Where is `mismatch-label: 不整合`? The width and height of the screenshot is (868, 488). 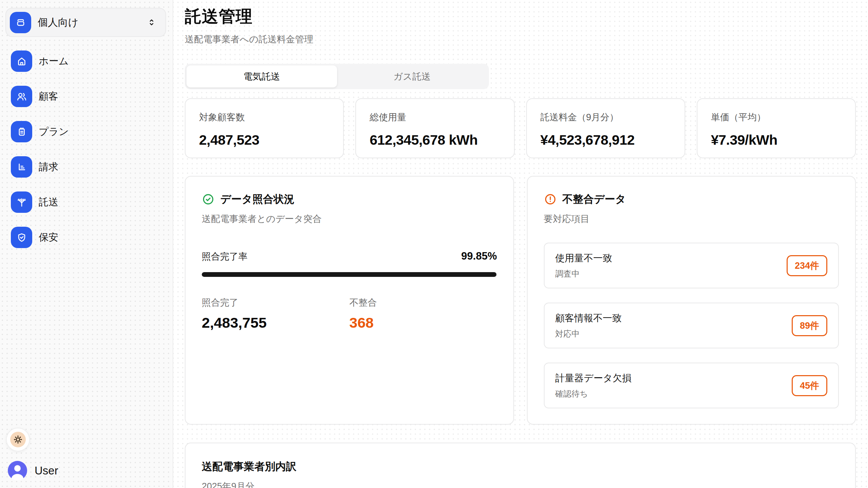
mismatch-label: 不整合 is located at coordinates (423, 303).